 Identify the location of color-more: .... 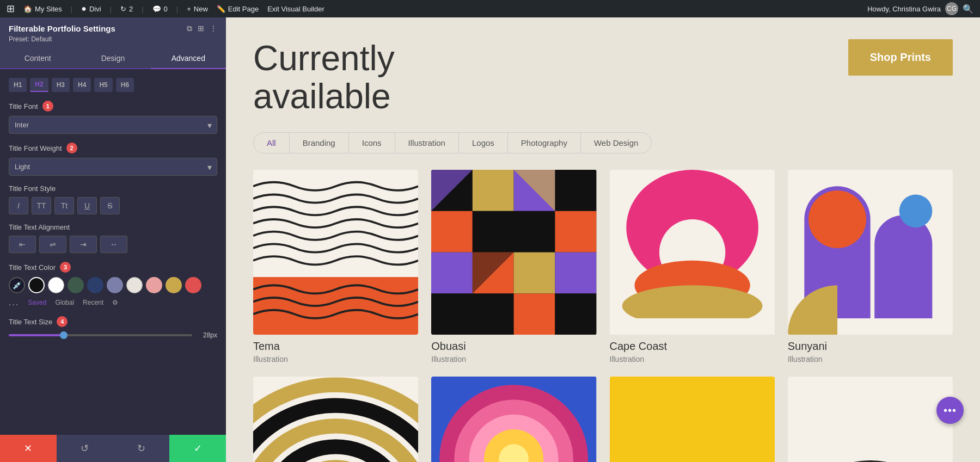
(14, 303).